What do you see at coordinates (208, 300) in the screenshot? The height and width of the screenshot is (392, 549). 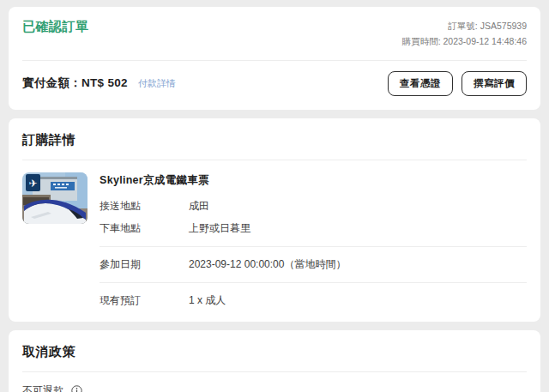 I see `booking-value: 1 x 成人` at bounding box center [208, 300].